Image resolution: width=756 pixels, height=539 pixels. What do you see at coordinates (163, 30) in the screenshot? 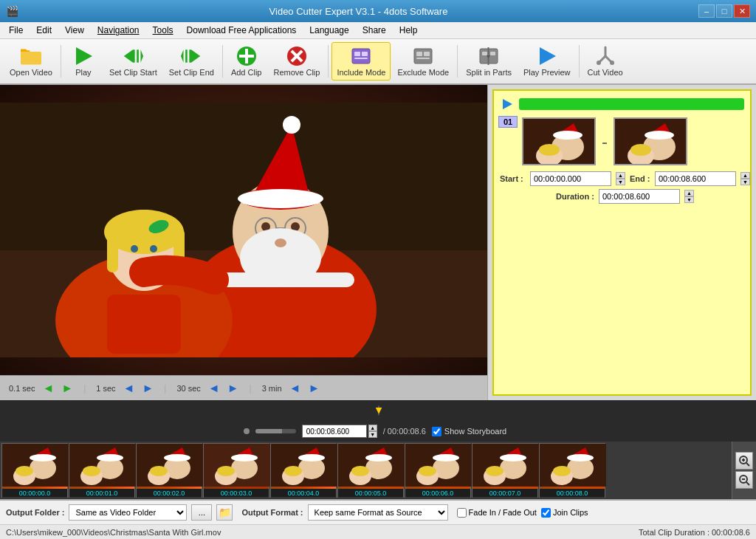
I see `menu-tools: Tools` at bounding box center [163, 30].